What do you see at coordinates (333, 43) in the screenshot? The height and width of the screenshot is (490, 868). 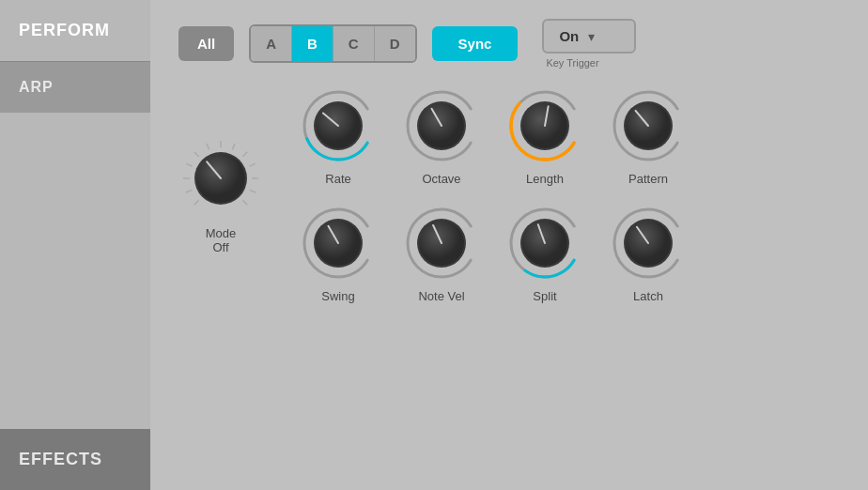 I see `group-button-group: A B C D` at bounding box center [333, 43].